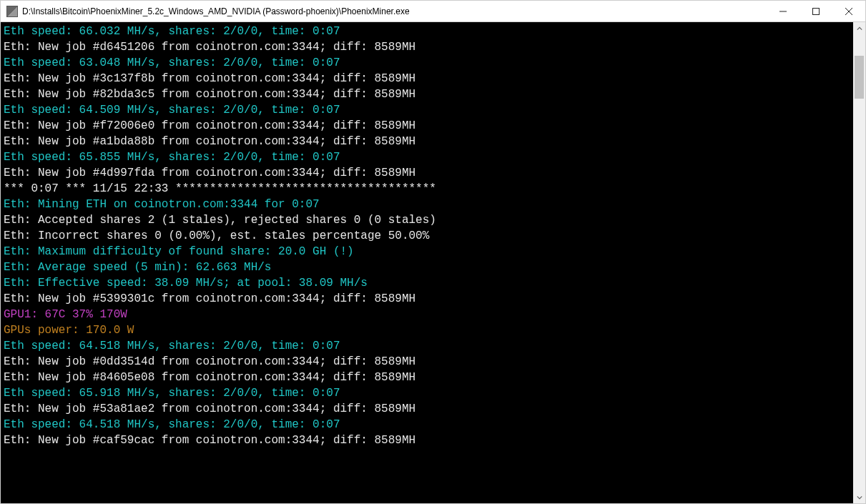  What do you see at coordinates (816, 11) in the screenshot?
I see `window-controls` at bounding box center [816, 11].